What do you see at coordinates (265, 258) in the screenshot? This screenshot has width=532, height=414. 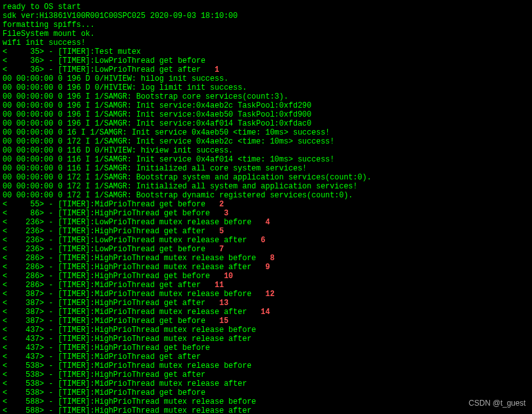 I see `annotation-number: 8` at bounding box center [265, 258].